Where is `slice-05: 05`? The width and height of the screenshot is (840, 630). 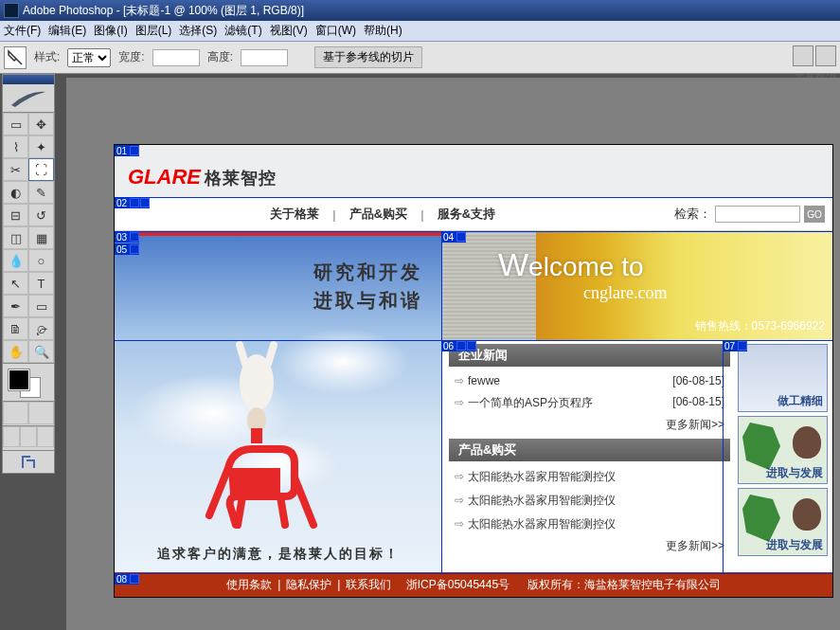 slice-05: 05 is located at coordinates (121, 250).